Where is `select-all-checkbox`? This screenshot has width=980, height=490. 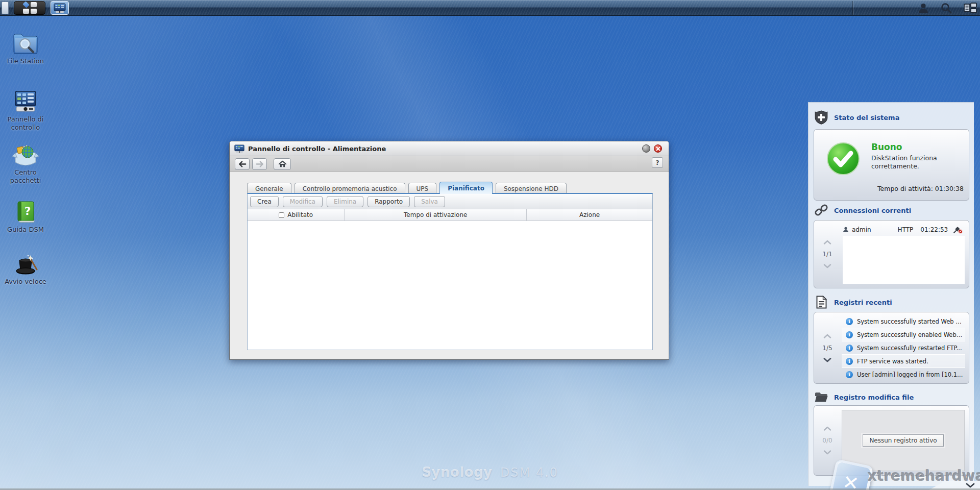
select-all-checkbox is located at coordinates (282, 215).